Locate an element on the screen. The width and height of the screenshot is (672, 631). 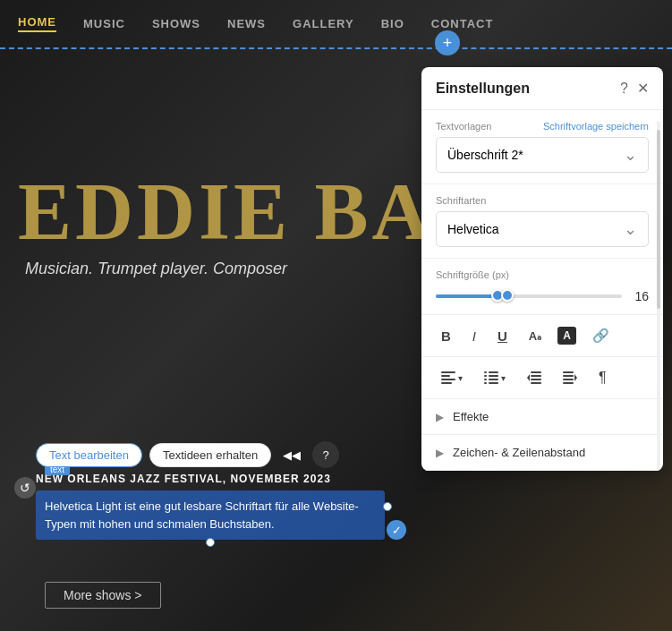
confirm-button: ✓ is located at coordinates (396, 530).